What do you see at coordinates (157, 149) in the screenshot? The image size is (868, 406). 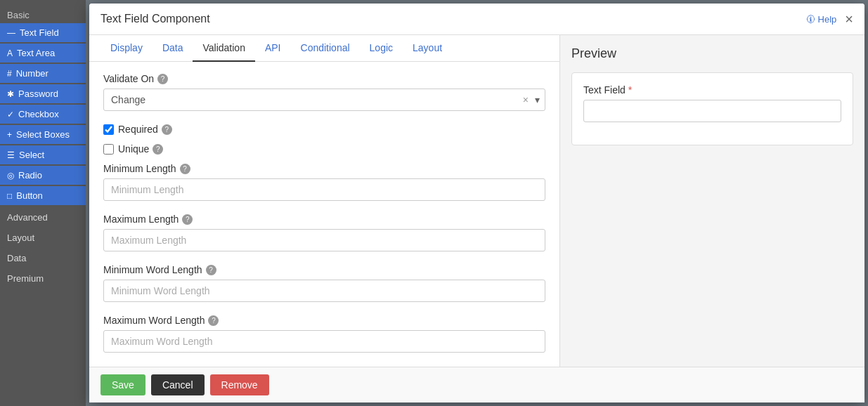 I see `unique-help-icon: ?` at bounding box center [157, 149].